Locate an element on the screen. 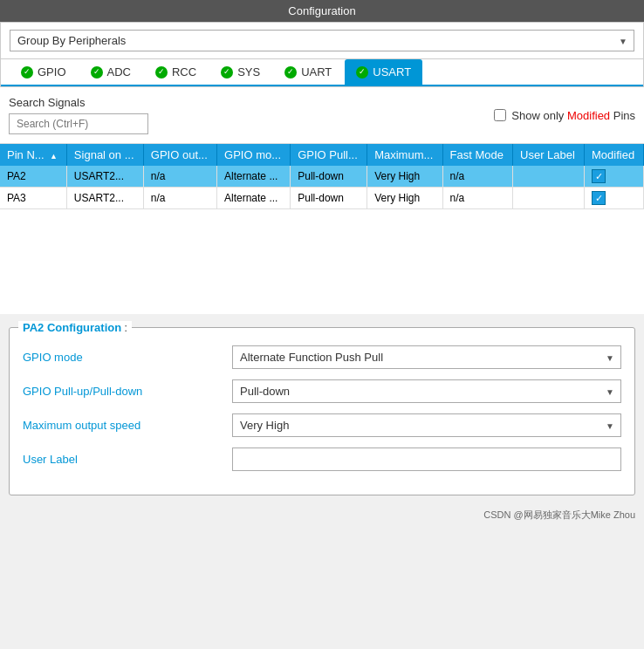 The width and height of the screenshot is (644, 649). tab-gpio-label: GPIO is located at coordinates (52, 72).